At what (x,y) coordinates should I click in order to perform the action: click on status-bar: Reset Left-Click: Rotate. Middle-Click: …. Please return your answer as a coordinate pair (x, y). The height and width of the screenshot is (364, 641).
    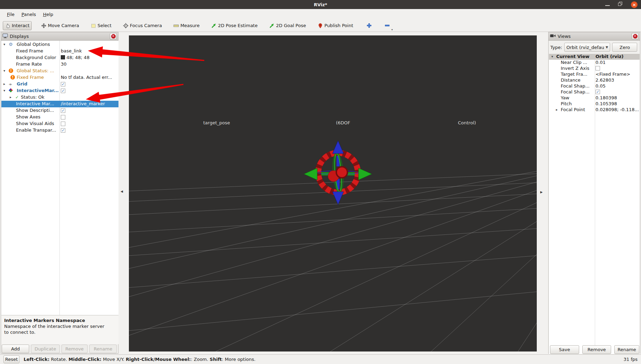
    Looking at the image, I should click on (320, 359).